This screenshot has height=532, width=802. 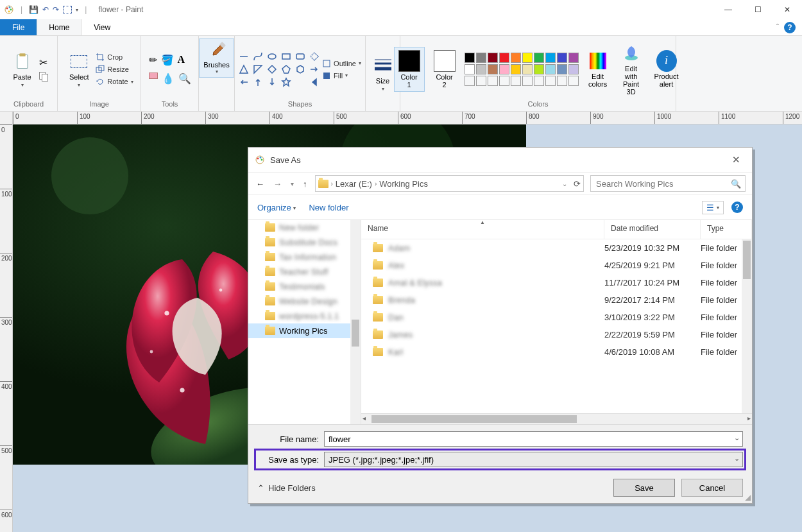 What do you see at coordinates (534, 459) in the screenshot?
I see `savetype-combo: JPEG (*.jpg;*.jpeg;*.jpe;*.jfif)⌄` at bounding box center [534, 459].